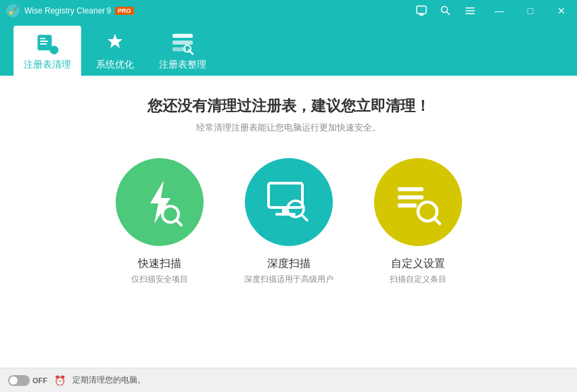  Describe the element at coordinates (530, 11) in the screenshot. I see `title-bar-controls: — □ ✕` at that location.